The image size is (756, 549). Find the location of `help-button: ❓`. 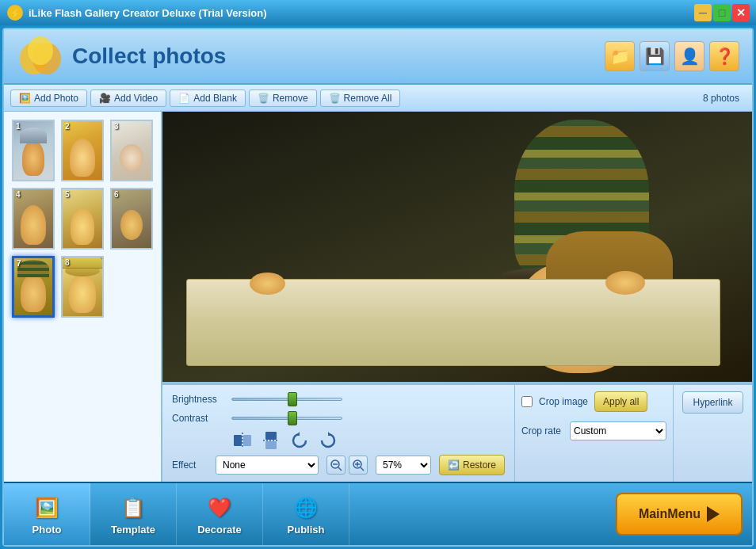

help-button: ❓ is located at coordinates (724, 56).